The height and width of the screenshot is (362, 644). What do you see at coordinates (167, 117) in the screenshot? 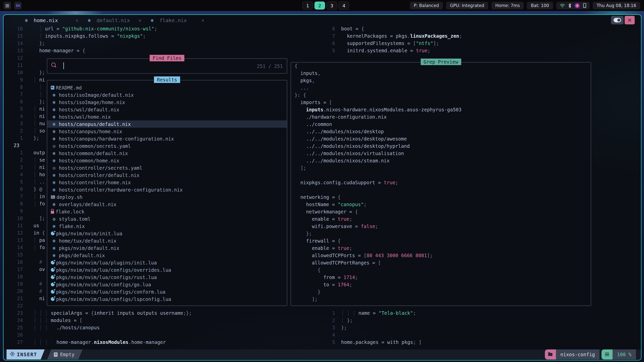
I see `result-item: ❄hosts/wsl/home.nix` at bounding box center [167, 117].